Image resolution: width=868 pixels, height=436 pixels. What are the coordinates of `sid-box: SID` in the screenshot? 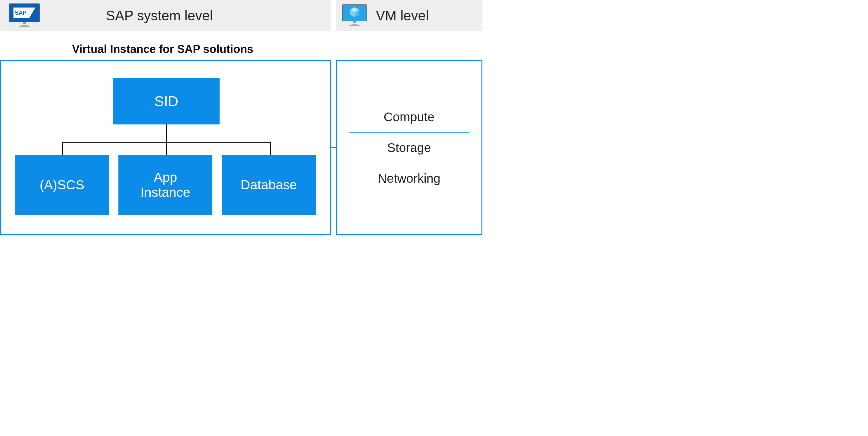 It's located at (166, 101).